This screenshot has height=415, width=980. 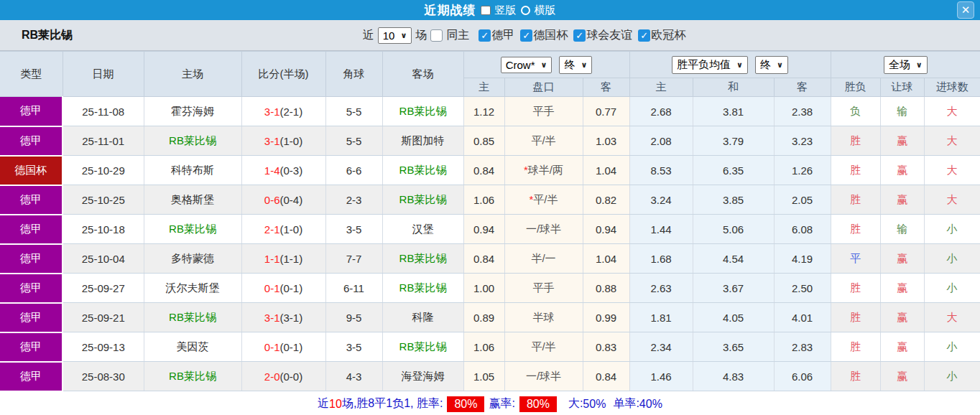 I want to click on close-button: ✕, so click(x=966, y=10).